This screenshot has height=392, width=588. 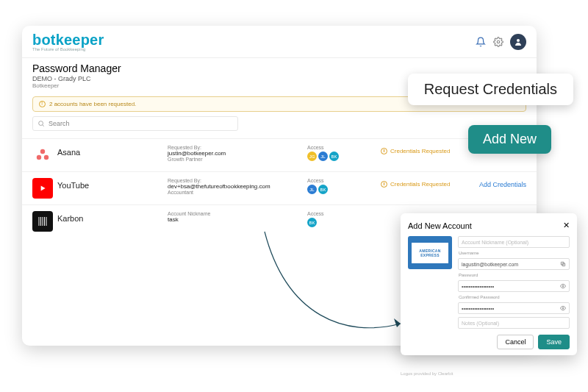 What do you see at coordinates (514, 264) in the screenshot?
I see `username-field: lagustin@botkeeper.com` at bounding box center [514, 264].